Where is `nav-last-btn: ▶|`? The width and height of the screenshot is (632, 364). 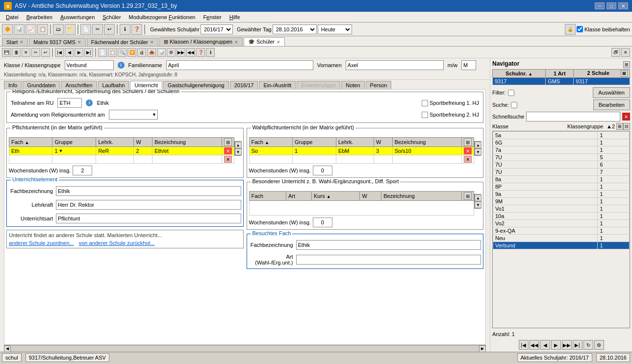 nav-last-btn: ▶| is located at coordinates (578, 345).